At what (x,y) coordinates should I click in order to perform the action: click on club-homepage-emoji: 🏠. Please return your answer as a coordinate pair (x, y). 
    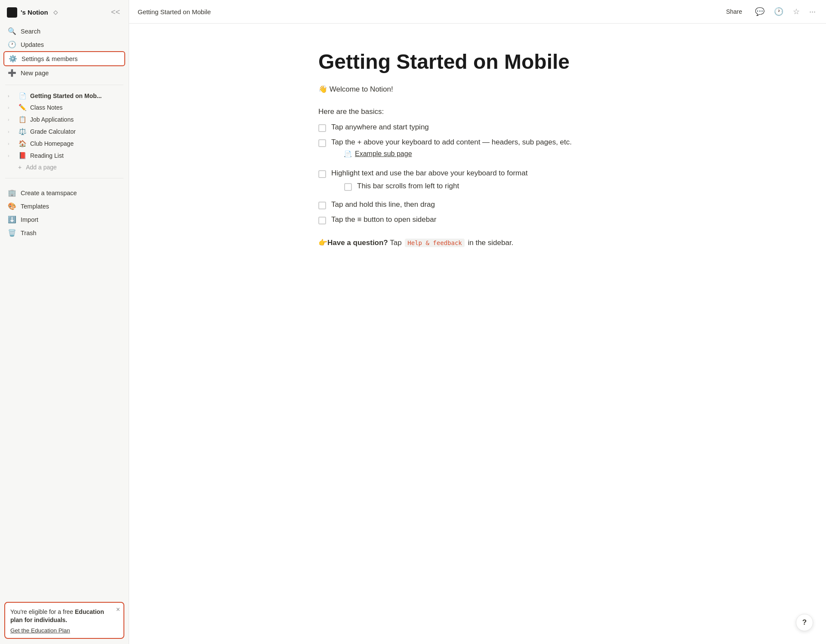
    Looking at the image, I should click on (22, 144).